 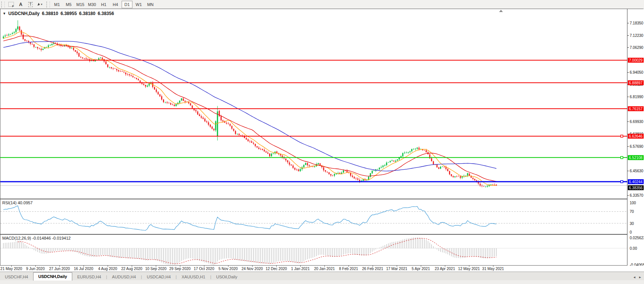 I want to click on rsi-chart-canvas, so click(x=314, y=217).